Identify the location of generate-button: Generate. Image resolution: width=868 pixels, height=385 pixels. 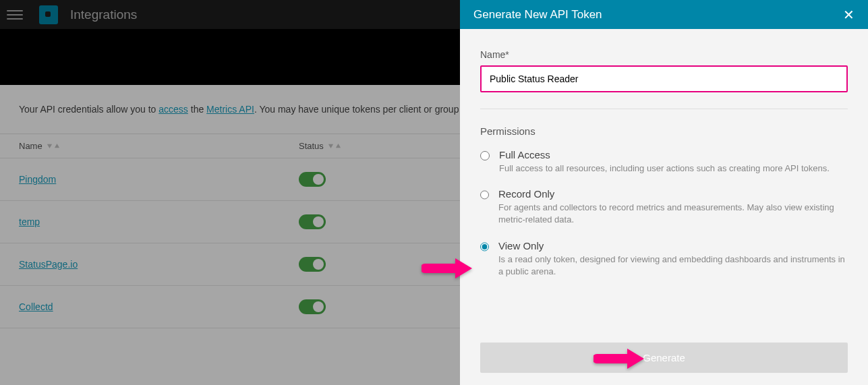
(664, 357).